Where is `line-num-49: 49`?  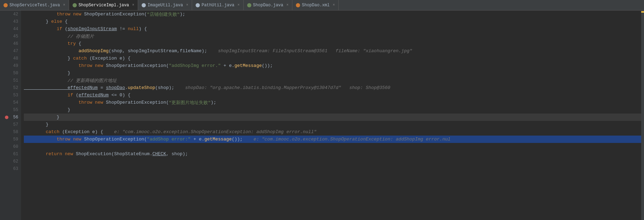 line-num-49: 49 is located at coordinates (14, 66).